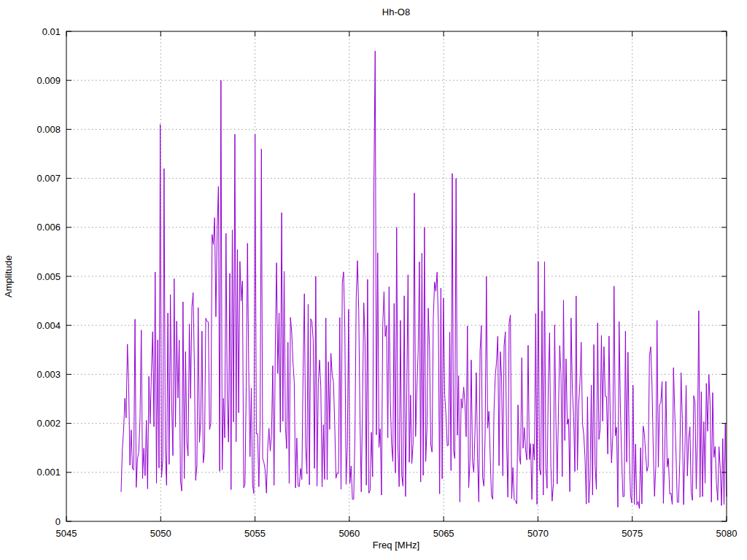  Describe the element at coordinates (48, 277) in the screenshot. I see `y-tick-label: 0.005` at that location.